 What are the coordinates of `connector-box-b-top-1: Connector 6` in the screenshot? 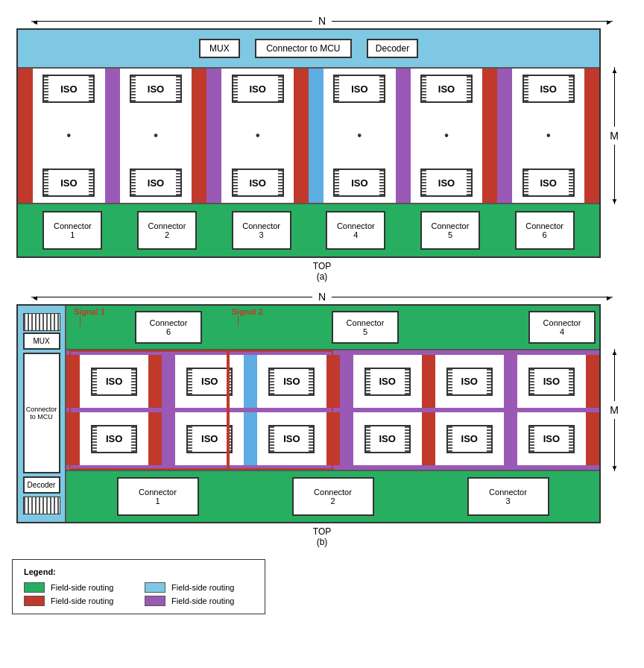 It's located at (168, 327).